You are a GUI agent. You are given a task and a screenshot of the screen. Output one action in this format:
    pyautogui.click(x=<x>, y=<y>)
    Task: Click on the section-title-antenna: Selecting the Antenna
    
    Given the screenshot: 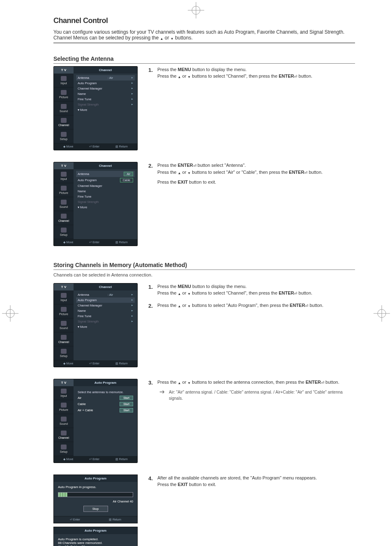 What is the action you would take?
    pyautogui.click(x=204, y=60)
    